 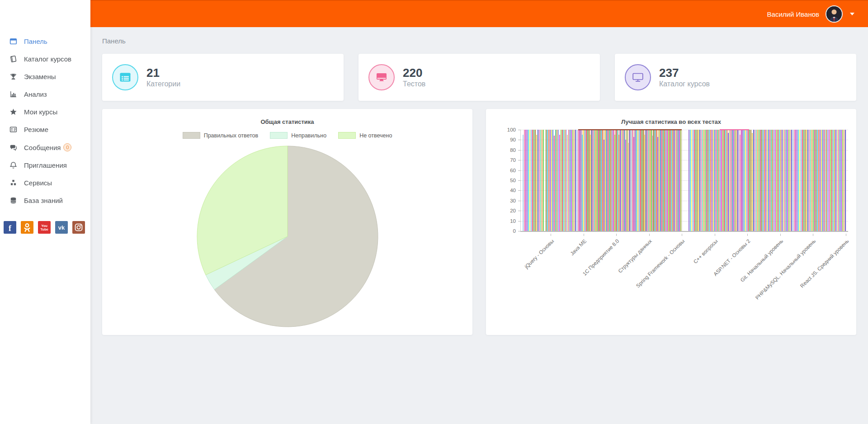 What do you see at coordinates (45, 201) in the screenshot?
I see `sidebar-item-9: База знаний` at bounding box center [45, 201].